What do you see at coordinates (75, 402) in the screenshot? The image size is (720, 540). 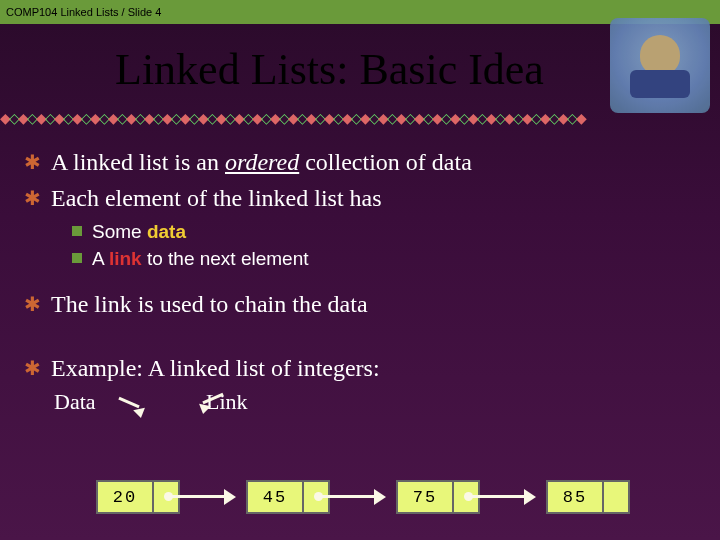 I see `data-label: Data` at bounding box center [75, 402].